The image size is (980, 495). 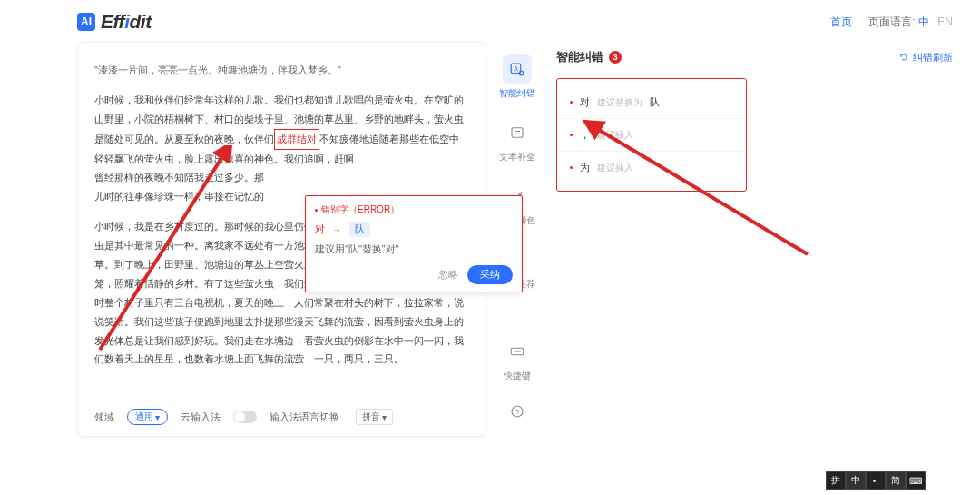 I want to click on domain-selector: 通用▾, so click(x=147, y=417).